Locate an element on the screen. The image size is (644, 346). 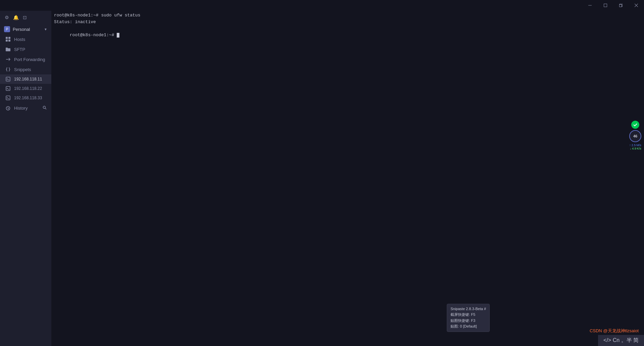
sidebar-item-sftp: SFTP is located at coordinates (25, 49).